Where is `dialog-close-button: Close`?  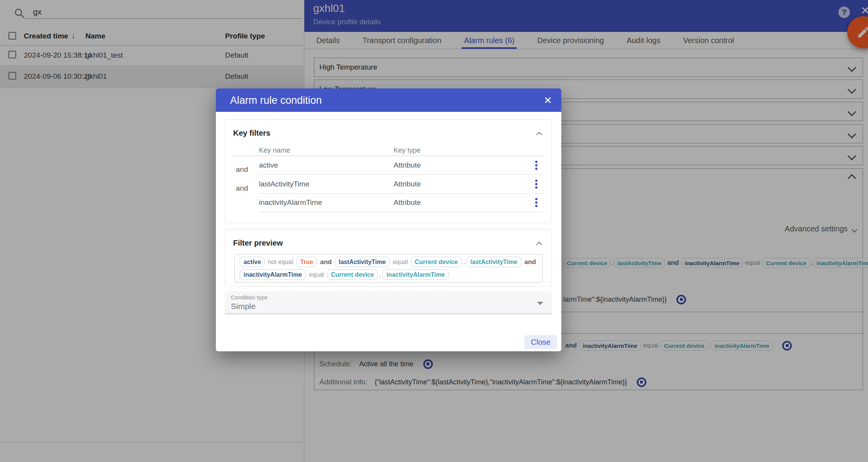
dialog-close-button: Close is located at coordinates (541, 342).